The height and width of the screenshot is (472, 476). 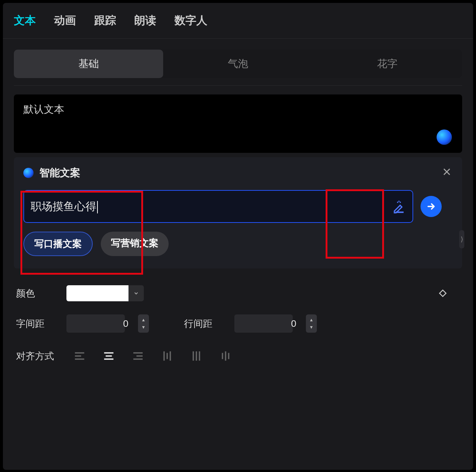 I want to click on line-spacing-stepper: ▲ ▼, so click(x=311, y=324).